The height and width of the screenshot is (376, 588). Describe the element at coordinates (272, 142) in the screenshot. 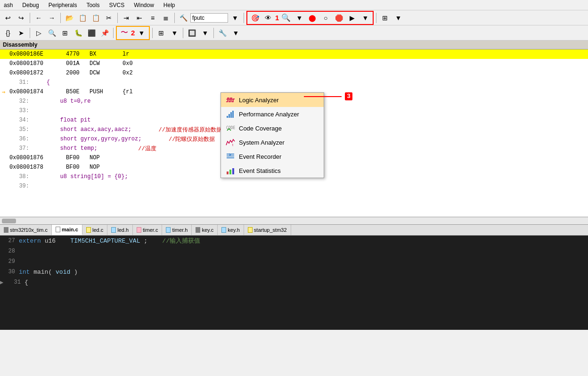

I see `dropdown-item-system-analyzer: t System Analyzer` at that location.